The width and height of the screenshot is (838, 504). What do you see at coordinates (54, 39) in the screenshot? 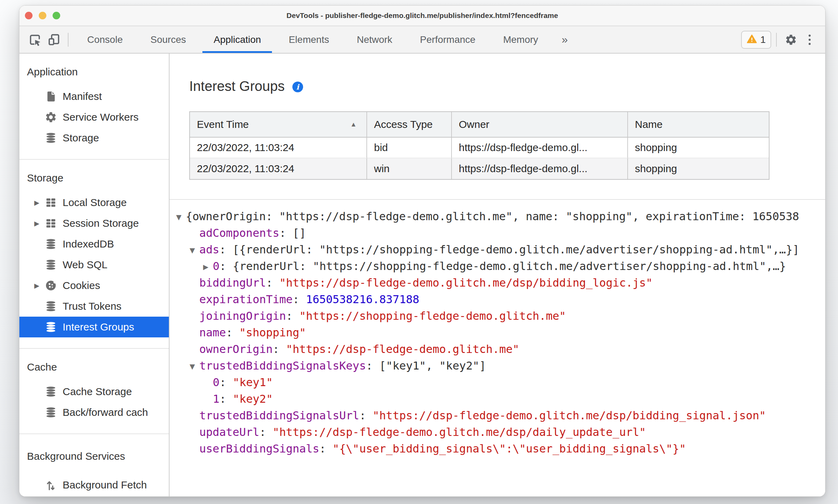
I see `device-toolbar-icon` at bounding box center [54, 39].